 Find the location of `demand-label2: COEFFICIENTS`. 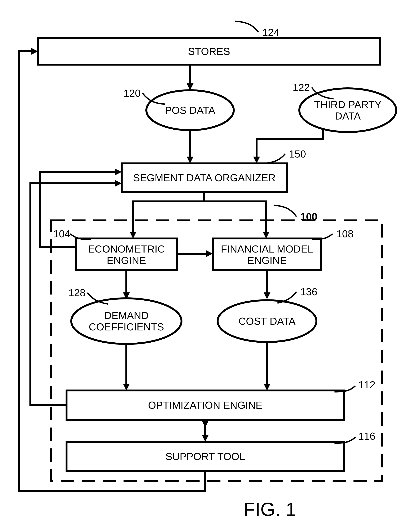

demand-label2: COEFFICIENTS is located at coordinates (126, 327).